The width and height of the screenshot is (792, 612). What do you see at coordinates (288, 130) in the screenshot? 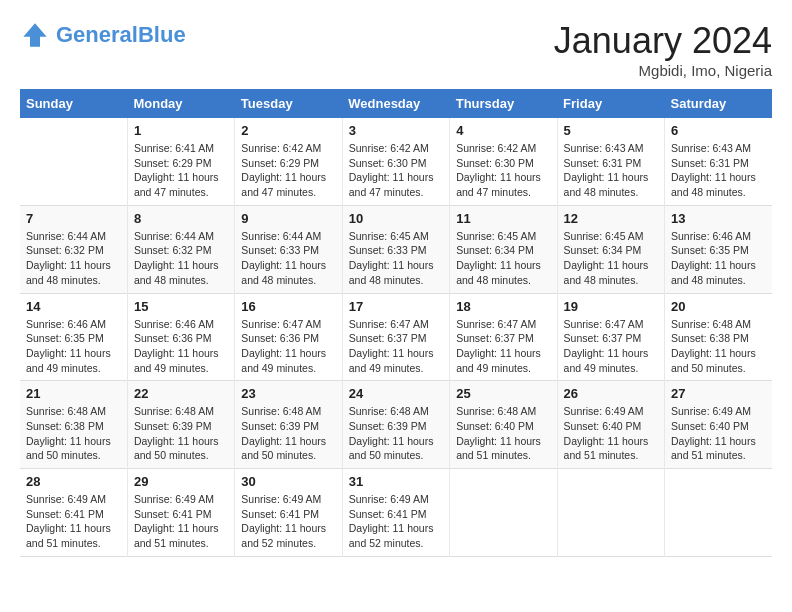
I see `day-number: 2` at bounding box center [288, 130].